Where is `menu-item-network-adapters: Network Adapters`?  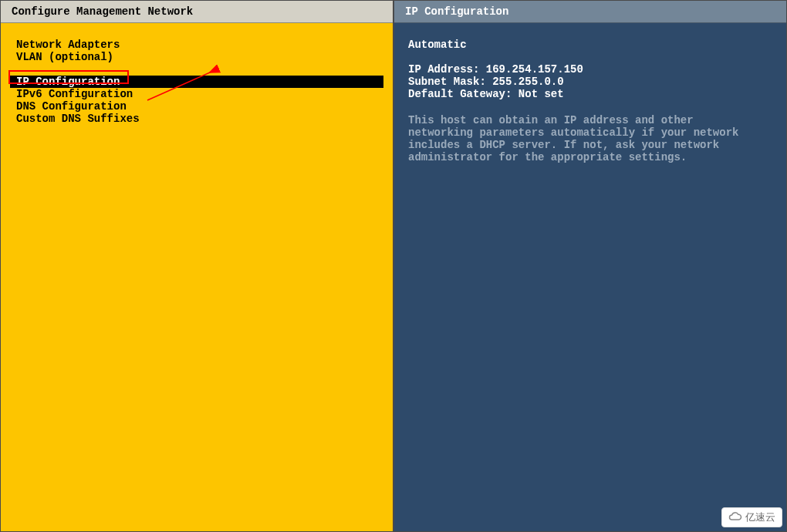 menu-item-network-adapters: Network Adapters is located at coordinates (197, 45).